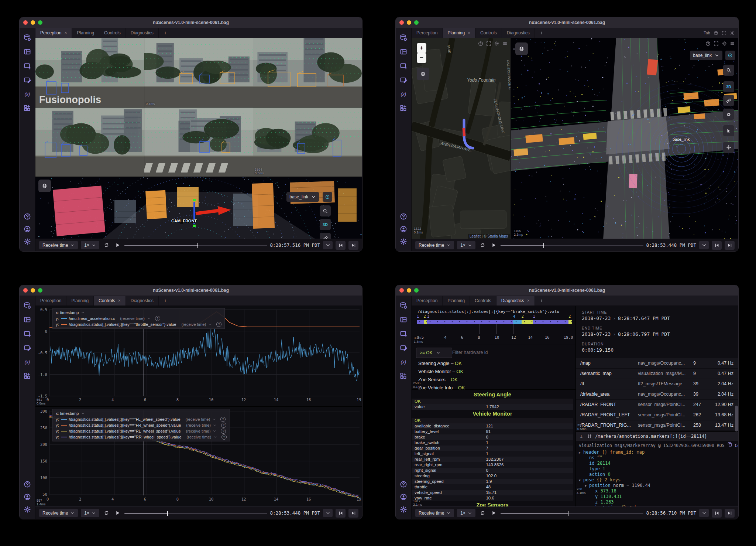 Image resolution: width=756 pixels, height=546 pixels. What do you see at coordinates (307, 142) in the screenshot?
I see `camera-image-panel: 38940.5ms` at bounding box center [307, 142].